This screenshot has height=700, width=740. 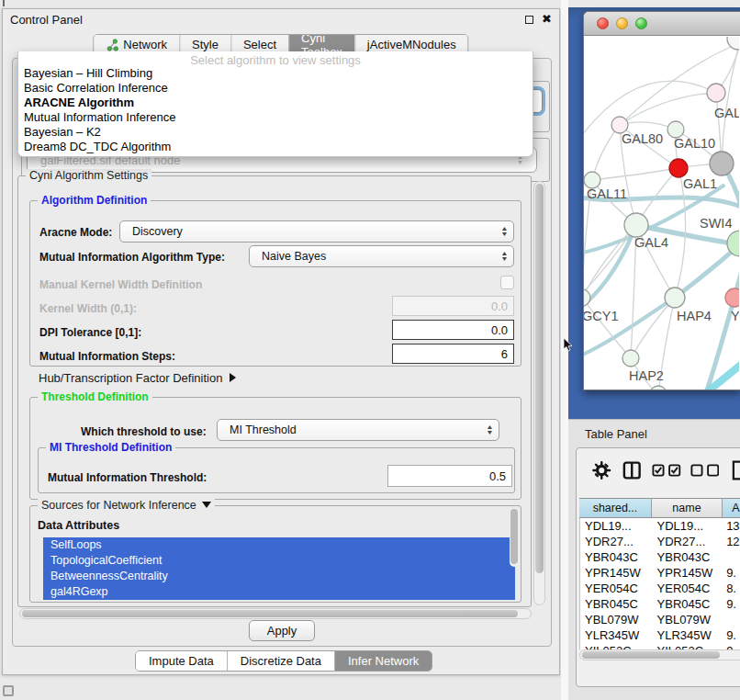 I want to click on minimized-panel-icon, so click(x=8, y=691).